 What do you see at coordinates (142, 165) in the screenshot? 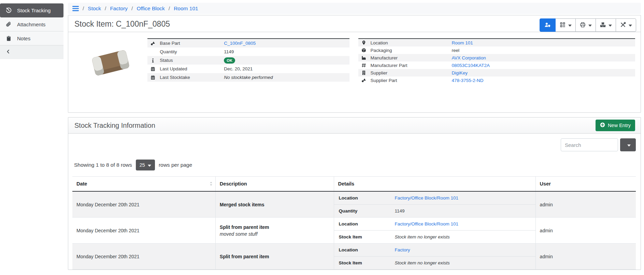
I see `page-size-value: 25` at bounding box center [142, 165].